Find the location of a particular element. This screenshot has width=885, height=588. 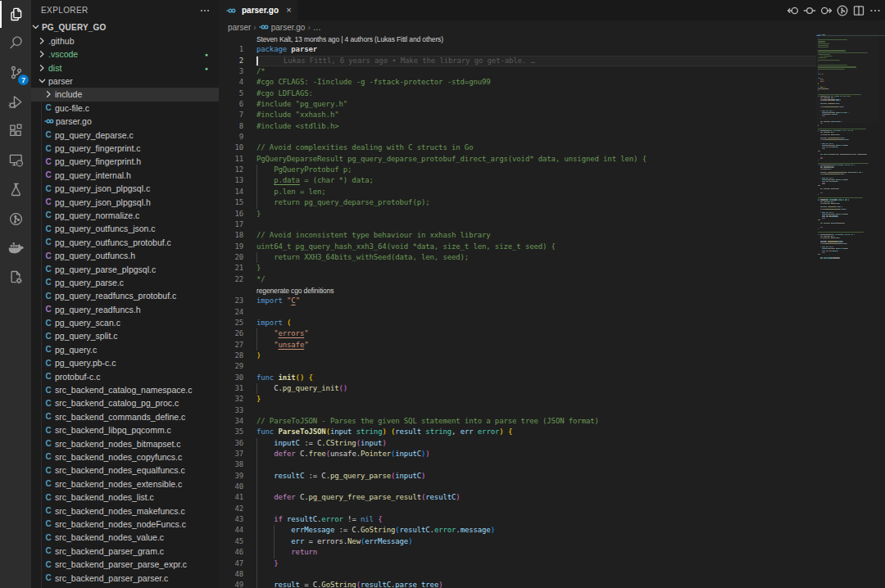

tab-parser-go: parser.go × is located at coordinates (259, 10).